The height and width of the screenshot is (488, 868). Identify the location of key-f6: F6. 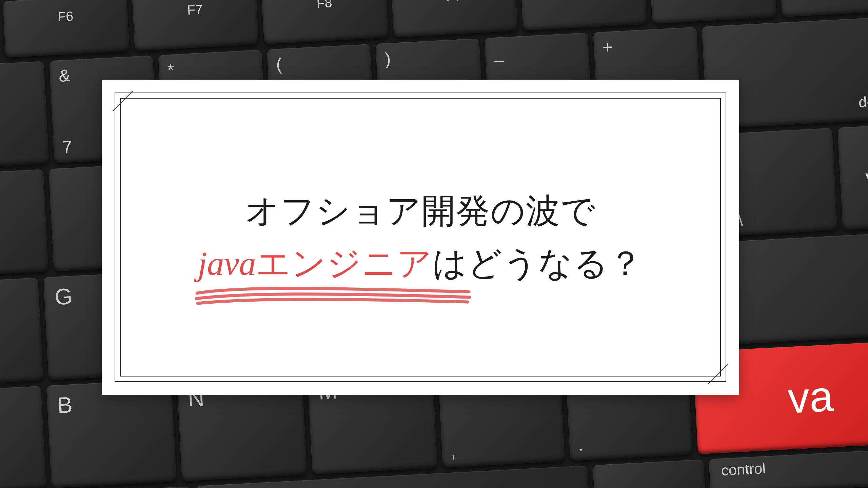
(66, 29).